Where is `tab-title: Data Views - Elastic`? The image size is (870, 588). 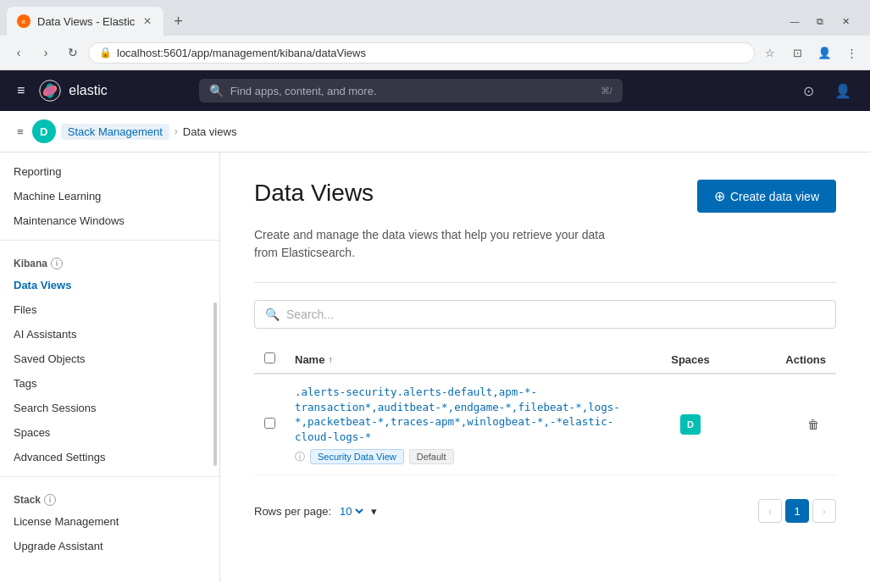
tab-title: Data Views - Elastic is located at coordinates (86, 22).